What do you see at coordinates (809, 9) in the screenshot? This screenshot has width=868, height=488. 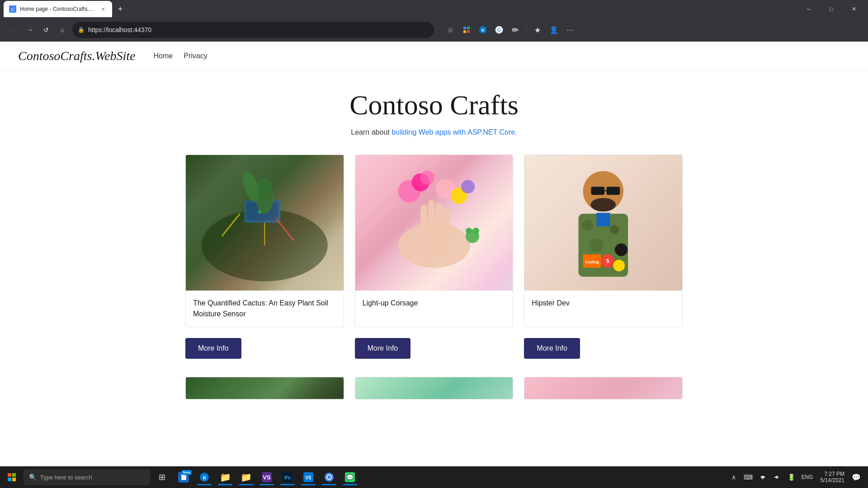 I see `minimize-button: ─` at bounding box center [809, 9].